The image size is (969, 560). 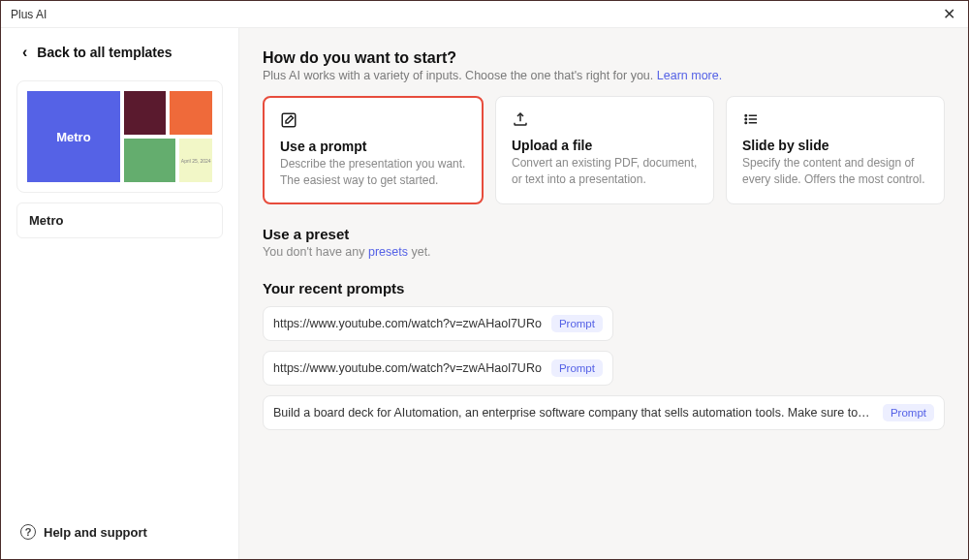 I want to click on preset-sub-suffix: yet., so click(x=420, y=252).